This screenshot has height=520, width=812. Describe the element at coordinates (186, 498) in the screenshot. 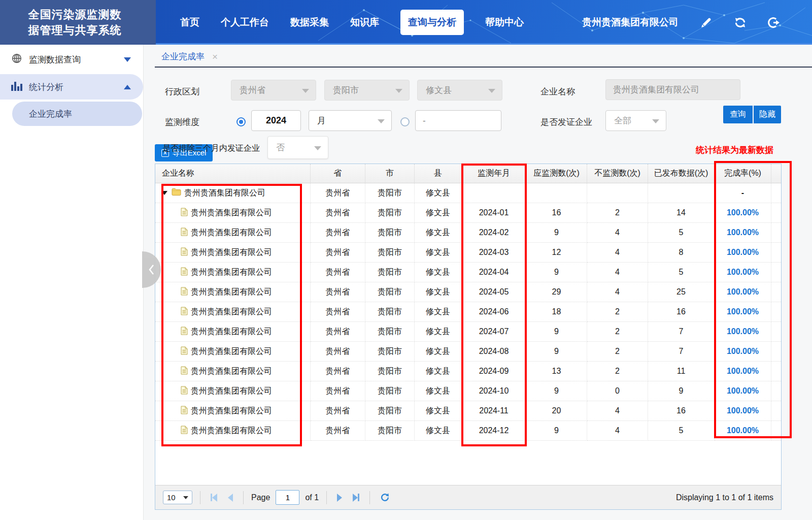

I see `chevron-down-icon` at that location.